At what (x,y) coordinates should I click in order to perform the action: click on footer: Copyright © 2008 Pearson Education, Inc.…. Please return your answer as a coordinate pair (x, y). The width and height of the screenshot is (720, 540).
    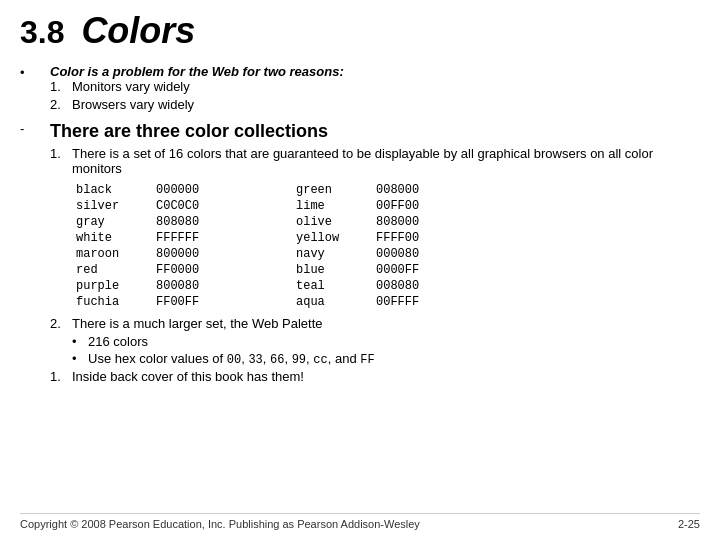
    Looking at the image, I should click on (360, 522).